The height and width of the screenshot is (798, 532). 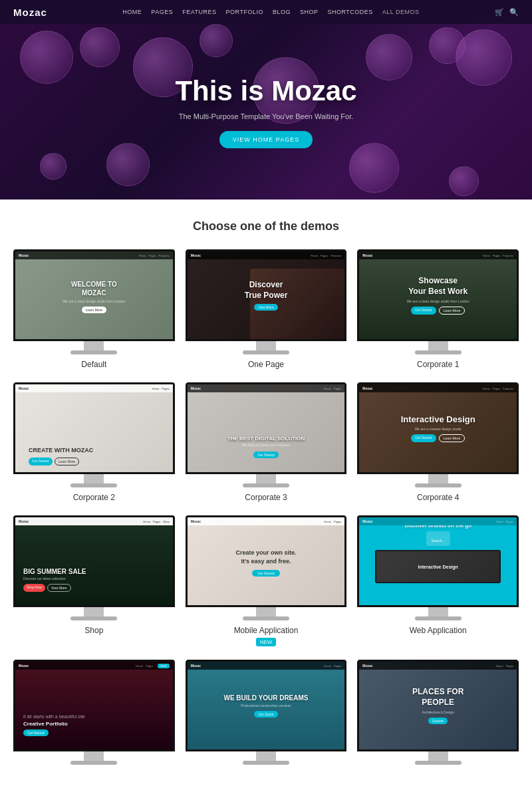 I want to click on view-home-pages-button: VIEW HOME PAGES, so click(x=266, y=140).